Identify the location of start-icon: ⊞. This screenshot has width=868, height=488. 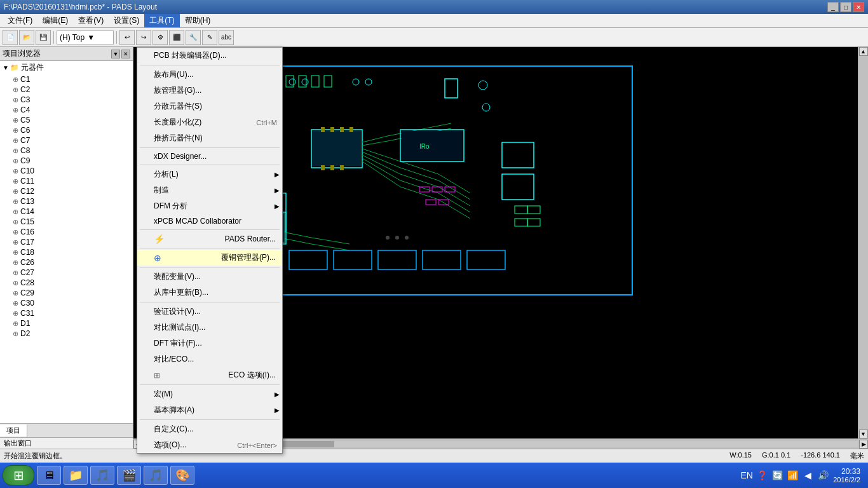
(19, 475).